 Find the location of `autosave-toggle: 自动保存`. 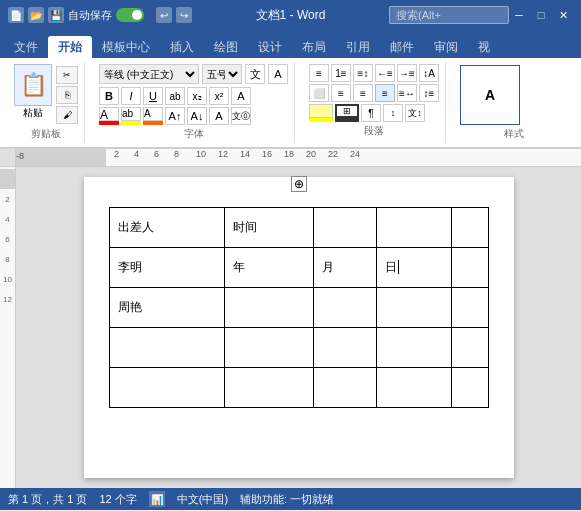

autosave-toggle: 自动保存 is located at coordinates (106, 16).